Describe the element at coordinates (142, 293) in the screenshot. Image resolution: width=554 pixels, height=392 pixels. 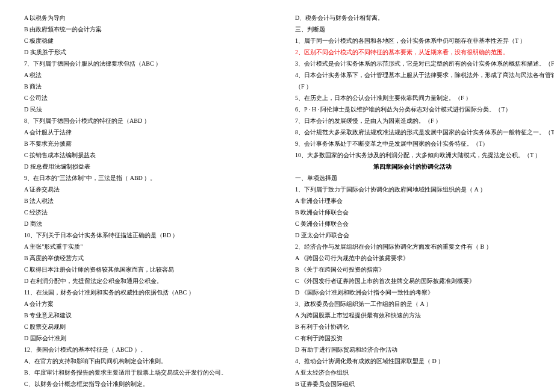
I see `text-line: 11、在法国，财务会计准则和实务的权威性的依据包括（ABC ）` at that location.